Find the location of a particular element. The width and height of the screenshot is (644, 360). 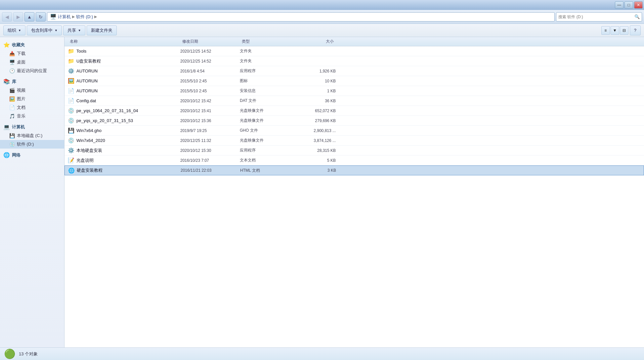

table-row: 💾Win7x64.gho2019/9/7 19:25GHO 文件2,900,81… is located at coordinates (354, 131).